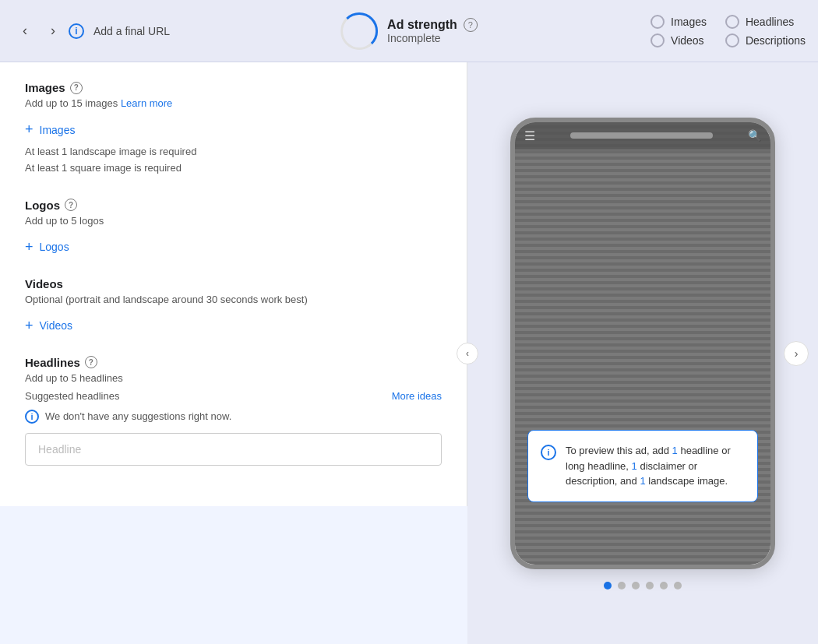  What do you see at coordinates (776, 40) in the screenshot?
I see `descriptions-checkbox-label: Descriptions` at bounding box center [776, 40].